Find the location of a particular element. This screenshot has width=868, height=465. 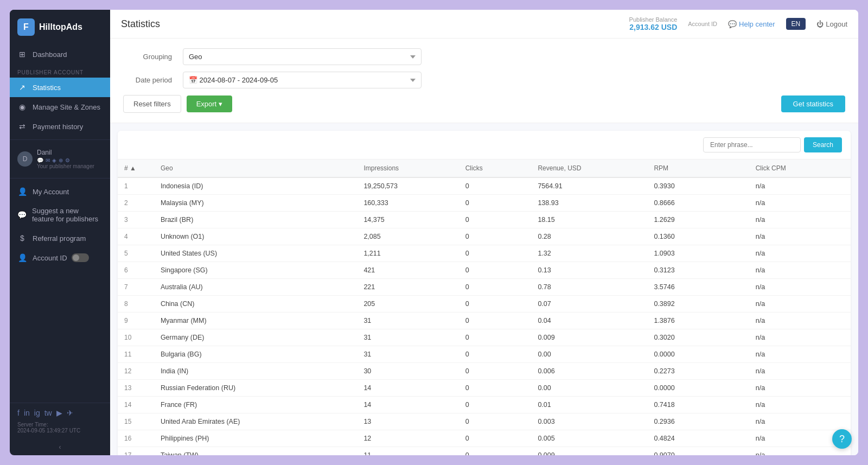

cell-geo: China (CN) is located at coordinates (256, 304).